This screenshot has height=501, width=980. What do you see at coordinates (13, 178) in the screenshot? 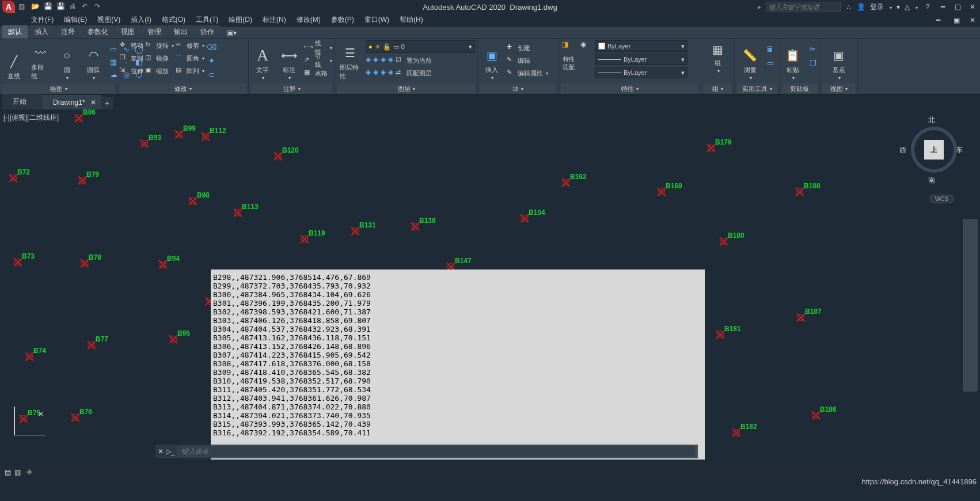
I see `survey-point-B72: B72` at bounding box center [13, 178].